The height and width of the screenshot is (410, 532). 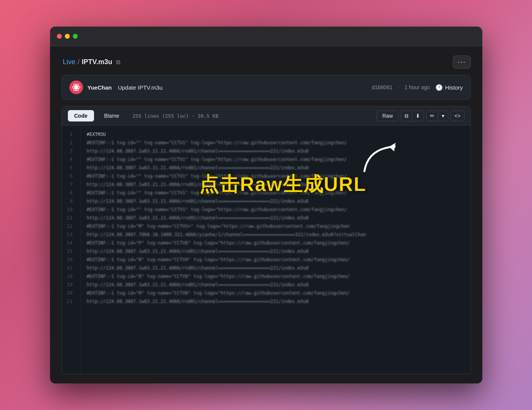 What do you see at coordinates (59, 36) in the screenshot?
I see `close-button` at bounding box center [59, 36].